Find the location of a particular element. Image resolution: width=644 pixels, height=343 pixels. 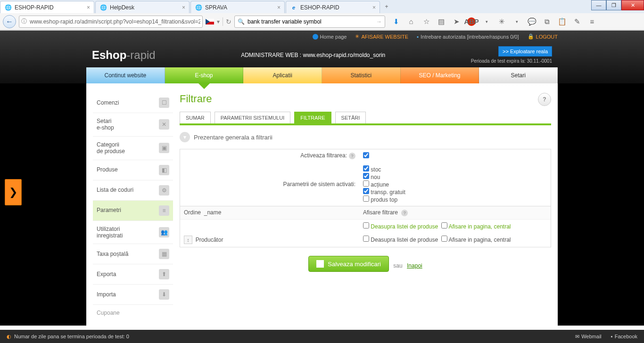

sidebar-item-taxa: Taxa poștală▦ is located at coordinates (133, 254).